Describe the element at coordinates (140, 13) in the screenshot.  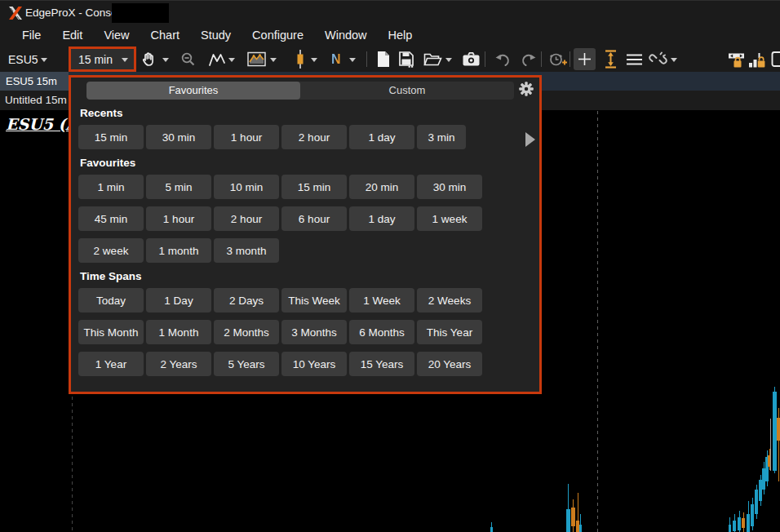
I see `redacted-text` at that location.